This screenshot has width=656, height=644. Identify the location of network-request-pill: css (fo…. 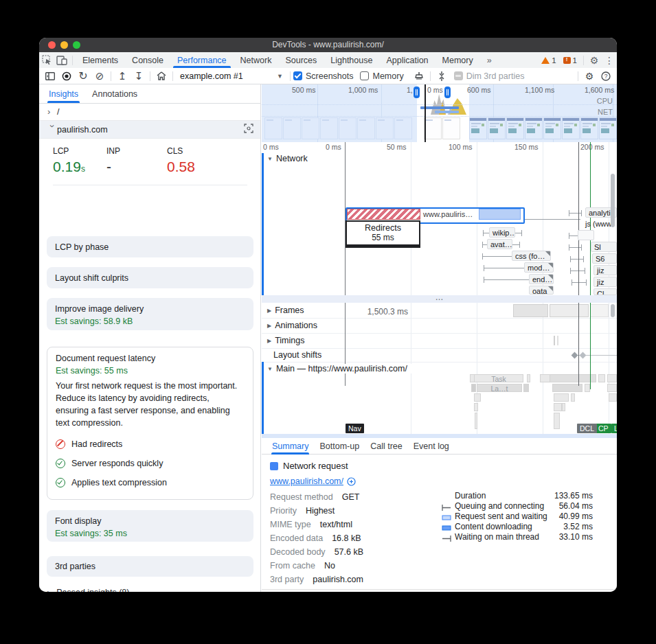
(532, 255).